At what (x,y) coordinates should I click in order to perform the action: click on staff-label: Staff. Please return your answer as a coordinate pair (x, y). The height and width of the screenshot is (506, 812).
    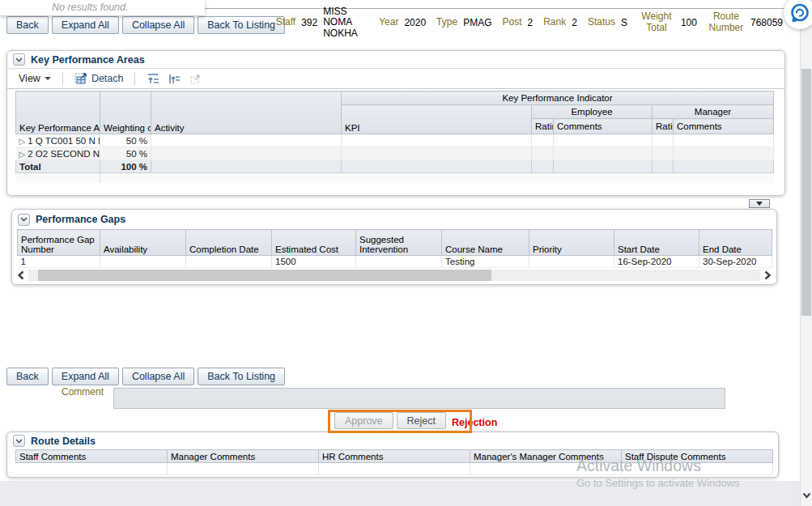
    Looking at the image, I should click on (286, 23).